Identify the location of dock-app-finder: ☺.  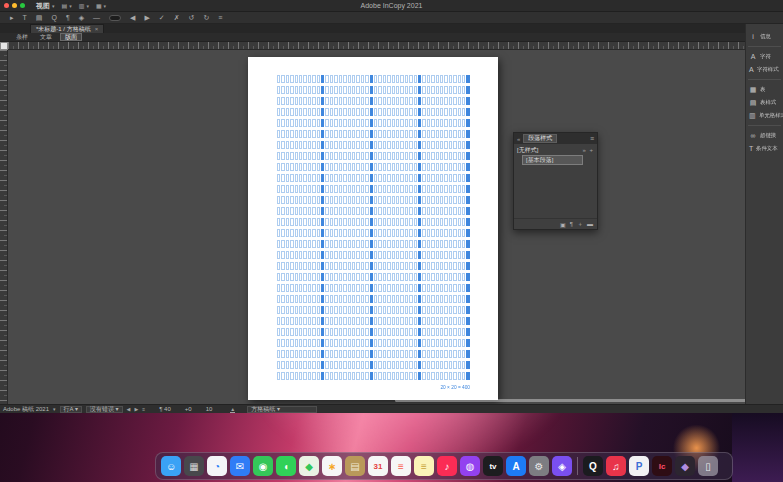
(171, 466).